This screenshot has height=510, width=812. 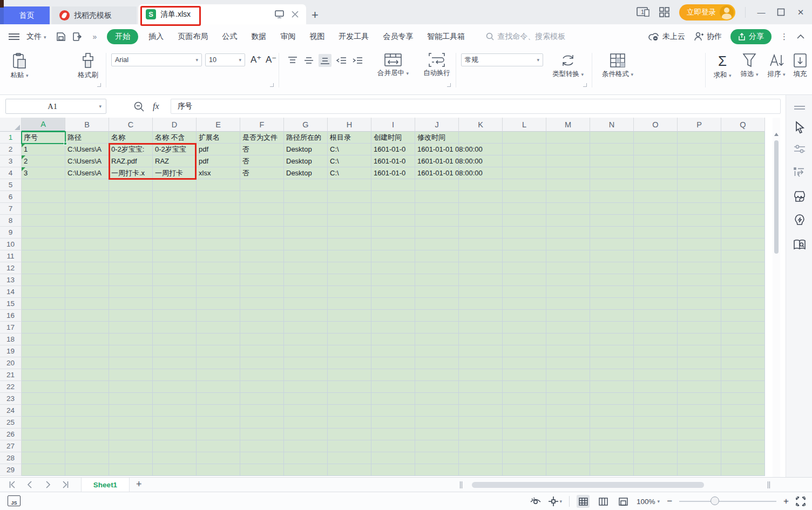 I want to click on cell-N16, so click(x=612, y=316).